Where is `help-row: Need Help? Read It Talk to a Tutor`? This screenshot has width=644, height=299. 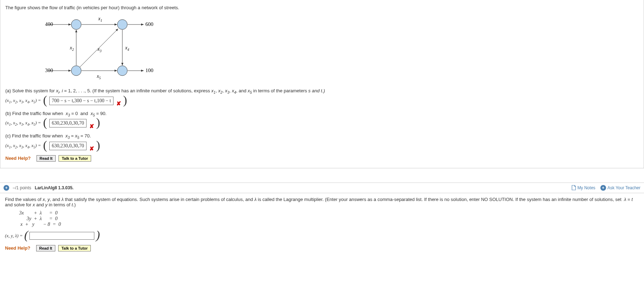 help-row: Need Help? Read It Talk to a Tutor is located at coordinates (322, 158).